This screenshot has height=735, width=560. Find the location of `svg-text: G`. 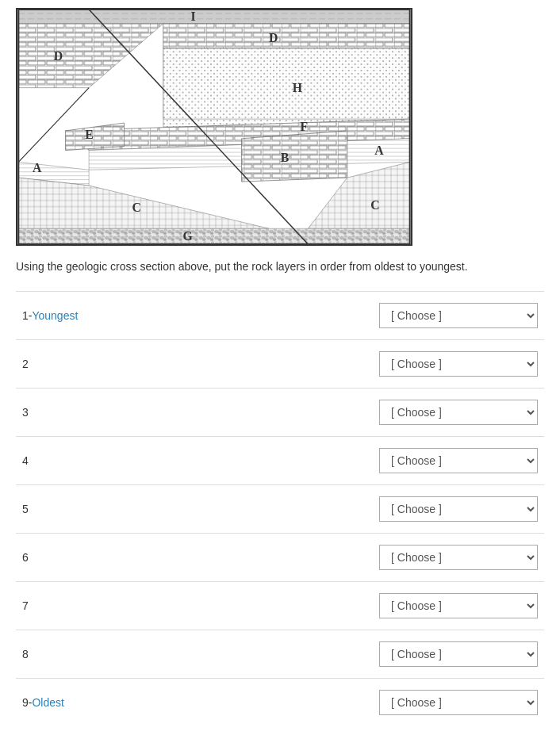

svg-text: G is located at coordinates (188, 236).